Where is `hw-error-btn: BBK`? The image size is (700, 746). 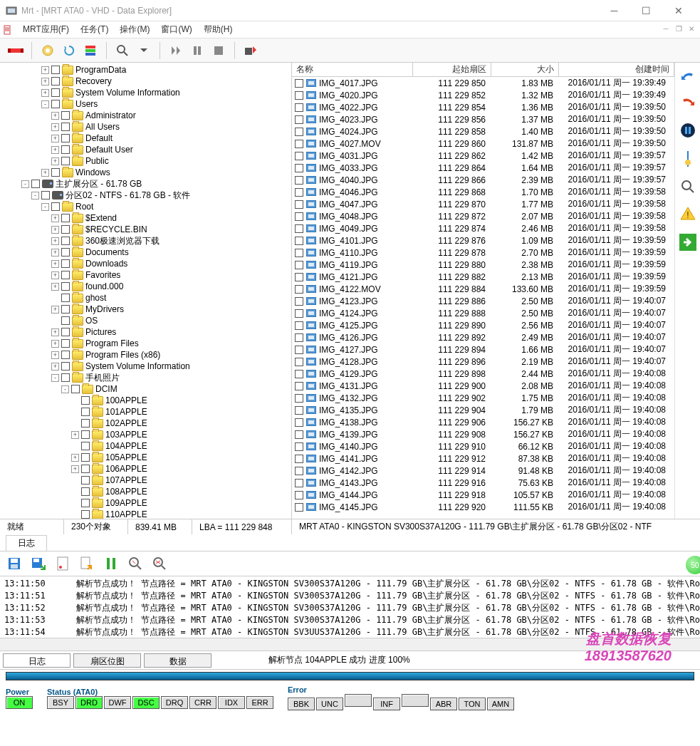
hw-error-btn: BBK is located at coordinates (301, 704).